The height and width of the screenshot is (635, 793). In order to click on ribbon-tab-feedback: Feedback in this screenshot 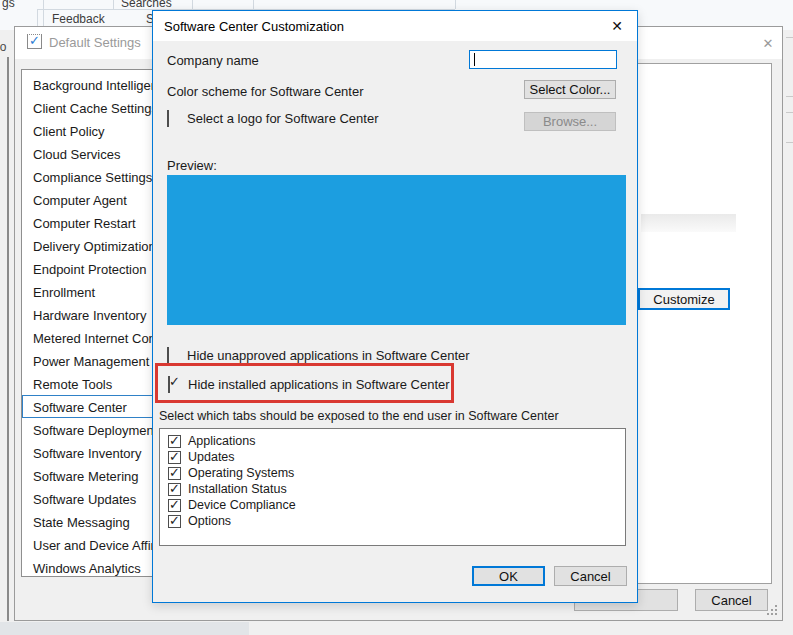, I will do `click(78, 19)`.